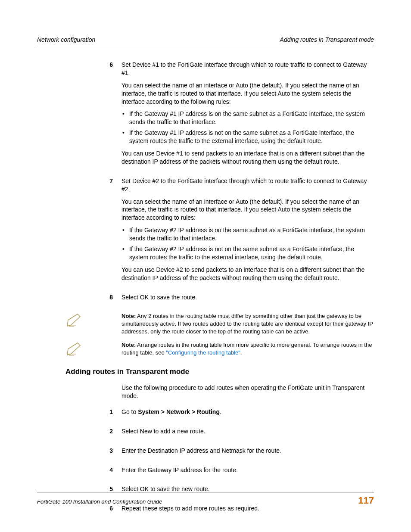  Describe the element at coordinates (130, 412) in the screenshot. I see `step-prefix: Go to` at that location.